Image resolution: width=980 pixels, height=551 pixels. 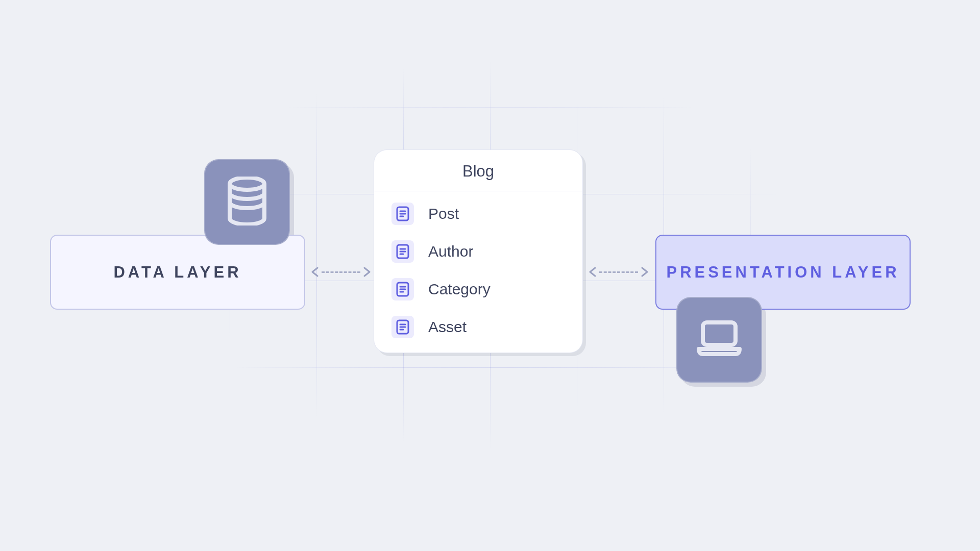 What do you see at coordinates (478, 170) in the screenshot?
I see `card-title: Blog` at bounding box center [478, 170].